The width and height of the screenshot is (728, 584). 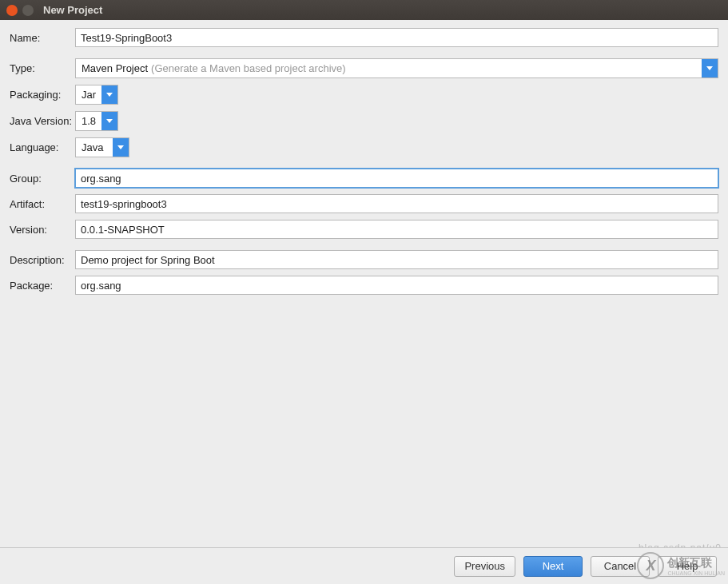 What do you see at coordinates (396, 229) in the screenshot?
I see `version-input` at bounding box center [396, 229].